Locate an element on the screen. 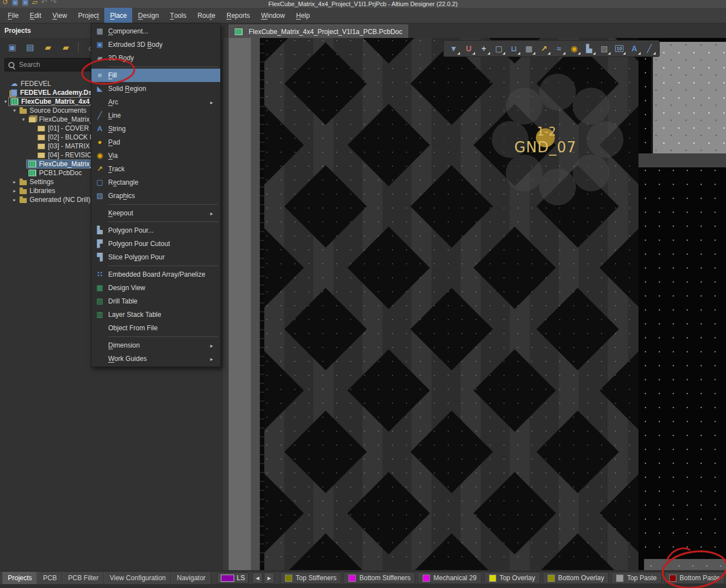 Image resolution: width=726 pixels, height=588 pixels. snap-magnet-icon: U is located at coordinates (468, 49).